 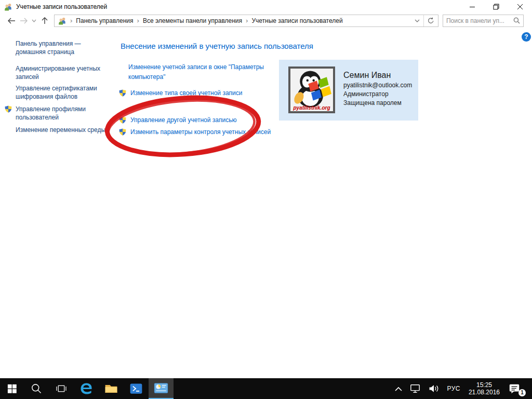 I want to click on link-change-account-type: Изменение типа своей учетной записи, so click(x=180, y=95).